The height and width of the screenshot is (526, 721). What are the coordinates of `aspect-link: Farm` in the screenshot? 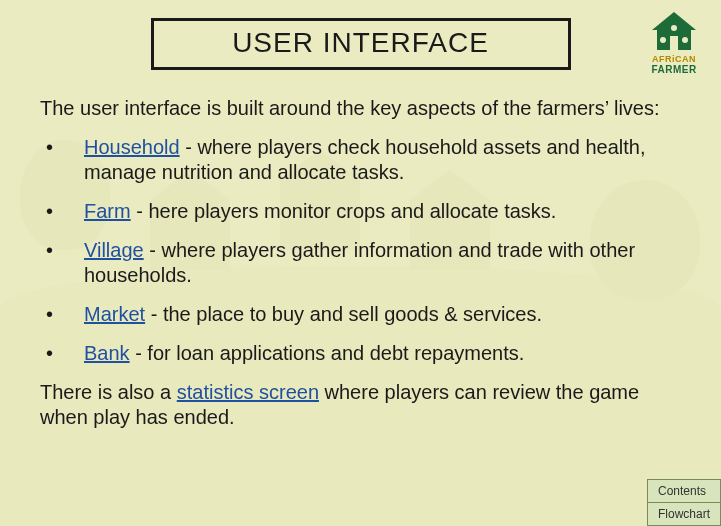 It's located at (108, 211).